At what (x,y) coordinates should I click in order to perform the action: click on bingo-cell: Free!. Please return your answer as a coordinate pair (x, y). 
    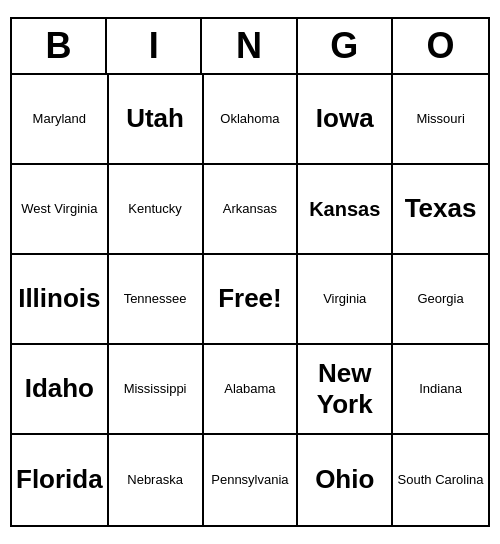
    Looking at the image, I should click on (252, 300).